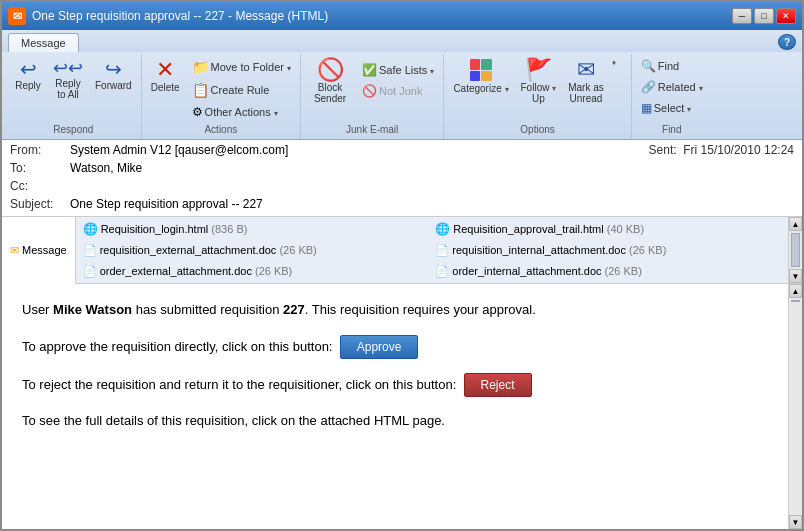 The image size is (804, 531). I want to click on actions-group: ✕ Delete 📁 Move to Folder ▾ 📋 Create Rul…, so click(222, 96).